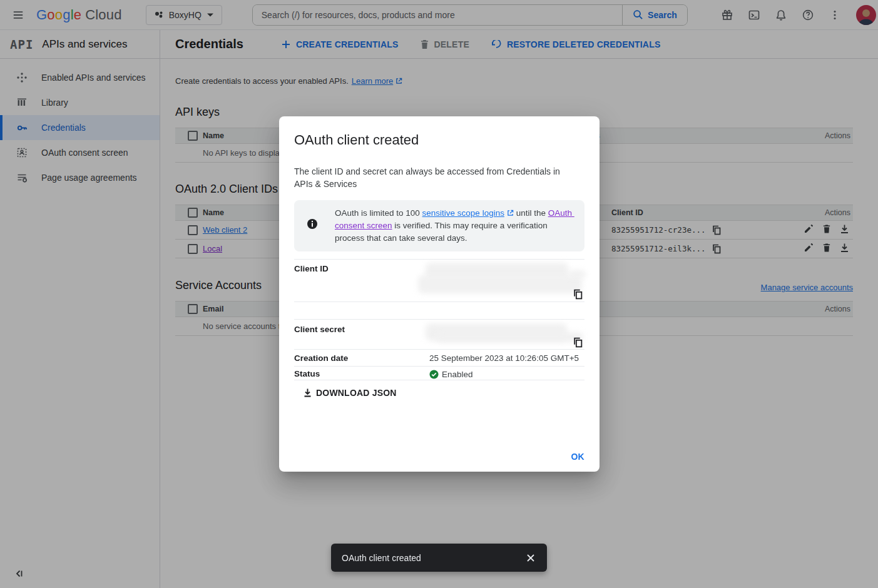 The width and height of the screenshot is (878, 588). What do you see at coordinates (350, 393) in the screenshot?
I see `download-json-button: DOWNLOAD JSON` at bounding box center [350, 393].